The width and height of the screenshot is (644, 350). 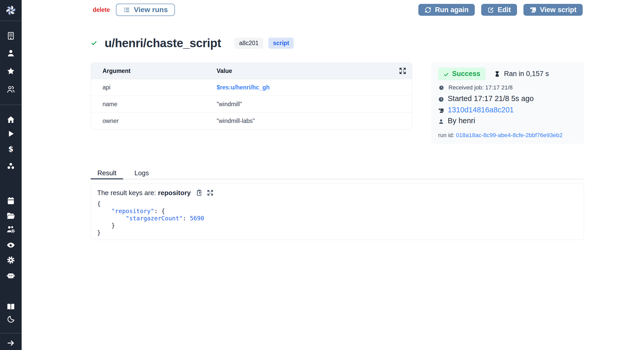 What do you see at coordinates (11, 319) in the screenshot?
I see `moon-icon` at bounding box center [11, 319].